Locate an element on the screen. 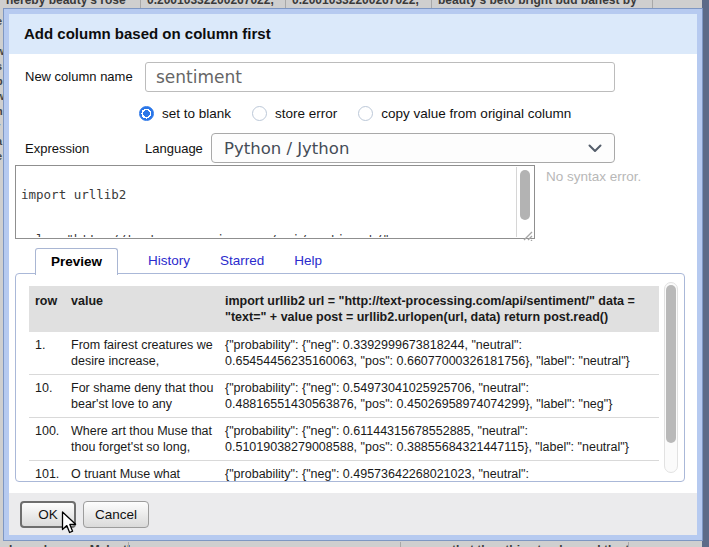 This screenshot has width=709, height=547. resize-grip-icon is located at coordinates (528, 232).